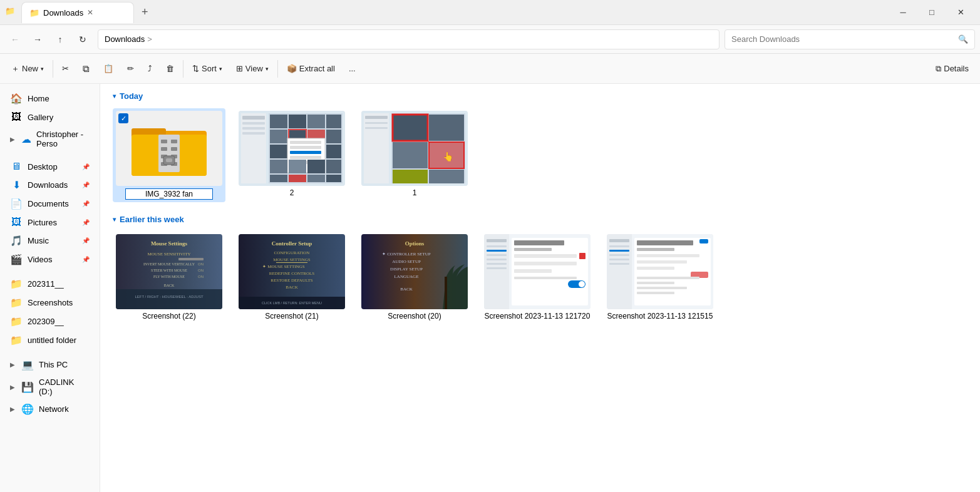 The image size is (980, 492). What do you see at coordinates (169, 194) in the screenshot?
I see `filename-input` at bounding box center [169, 194].